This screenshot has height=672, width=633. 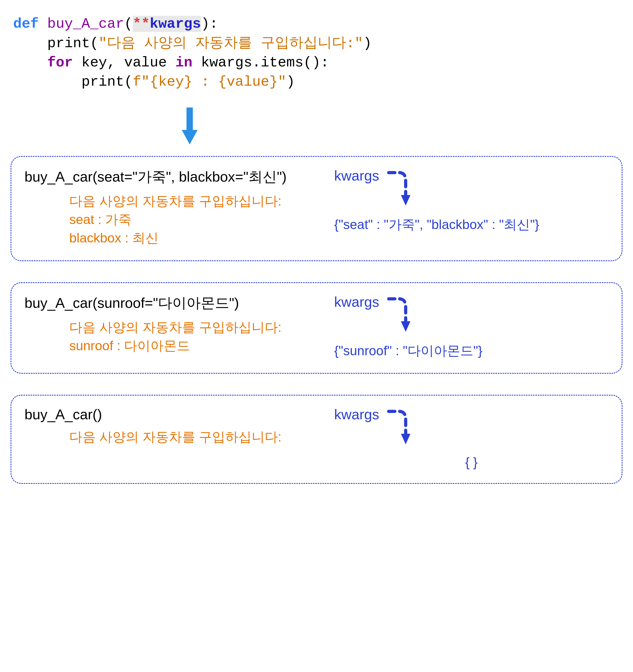 I want to click on function-call: buy_A_car(sunroof="다이아몬드"), so click(x=175, y=303).